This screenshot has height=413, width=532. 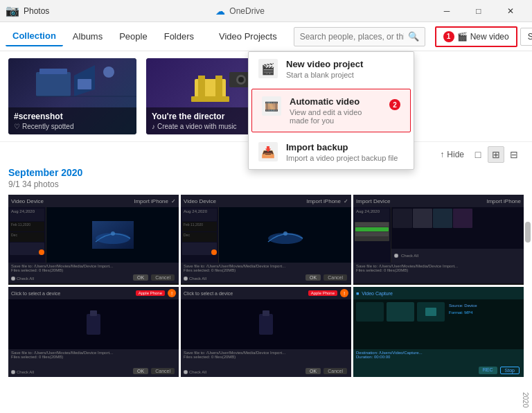 What do you see at coordinates (266, 240) in the screenshot?
I see `vid-thumb-2: Video Device Import iPhone ✓ Aug 24,2020…` at bounding box center [266, 240].